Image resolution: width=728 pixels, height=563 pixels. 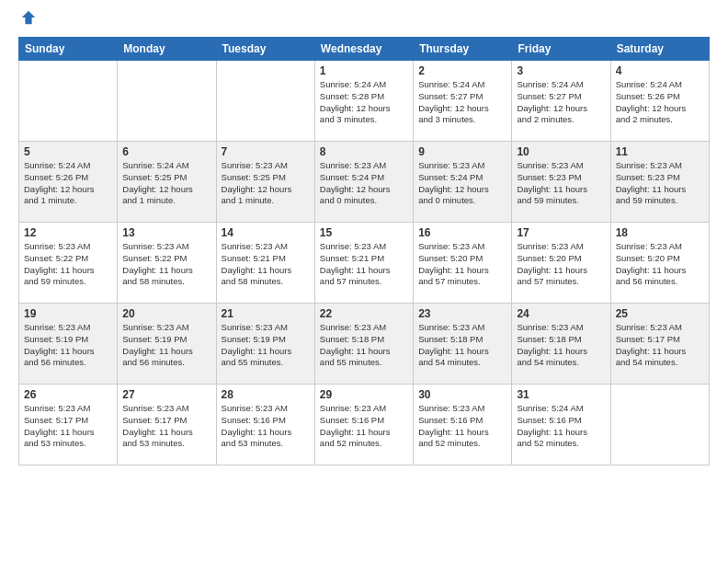 I want to click on calendar-cell: 31Sunrise: 5:24 AM Sunset: 5:16 PM Dayli…, so click(x=561, y=425).